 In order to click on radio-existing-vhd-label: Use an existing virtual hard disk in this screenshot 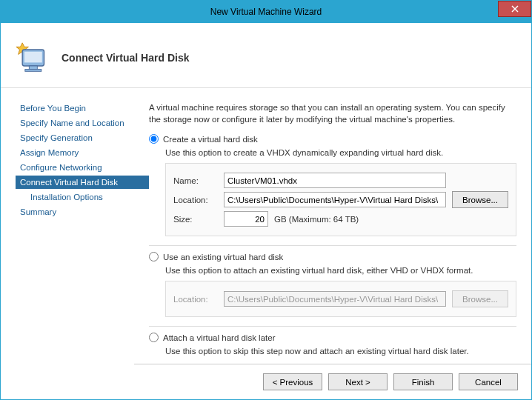, I will do `click(223, 257)`.